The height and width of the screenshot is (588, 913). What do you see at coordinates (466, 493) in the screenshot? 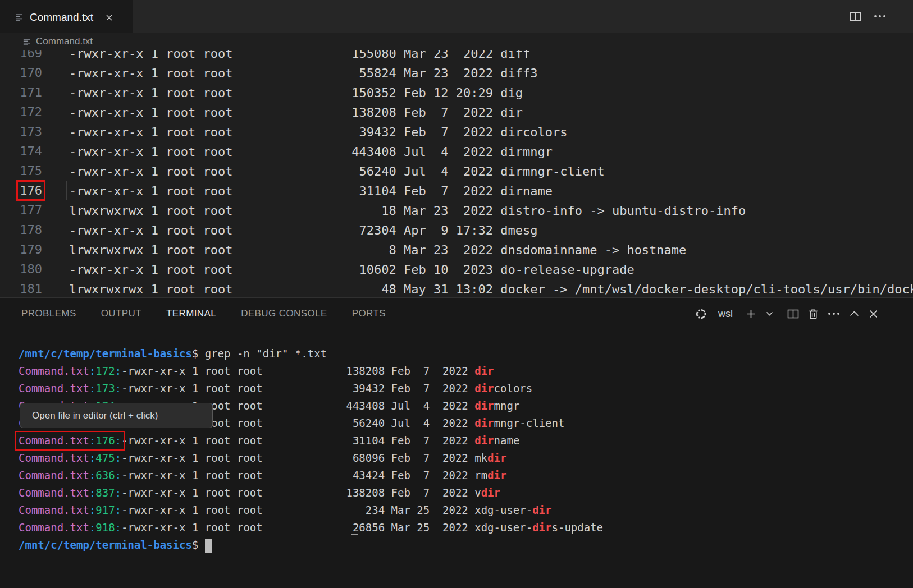
I see `terminal-row-8: Command.txt:837:-rwxr-xr-x 1 root root 1…` at bounding box center [466, 493].